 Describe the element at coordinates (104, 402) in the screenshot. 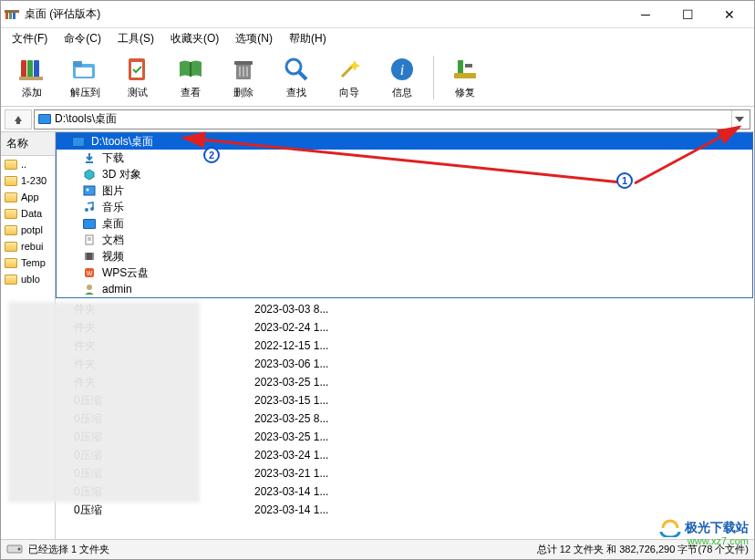

I see `redacted-area` at that location.